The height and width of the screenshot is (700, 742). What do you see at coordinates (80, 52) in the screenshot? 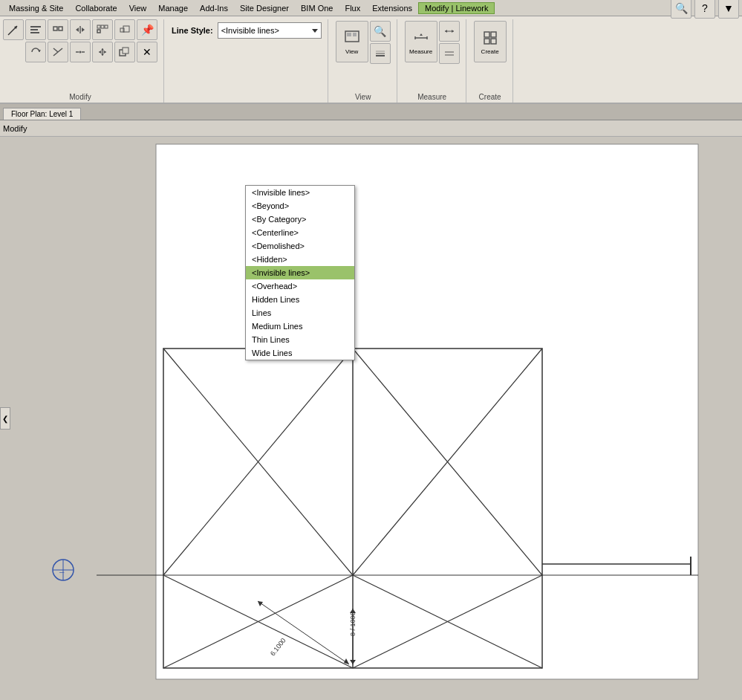
I see `split-tool` at bounding box center [80, 52].